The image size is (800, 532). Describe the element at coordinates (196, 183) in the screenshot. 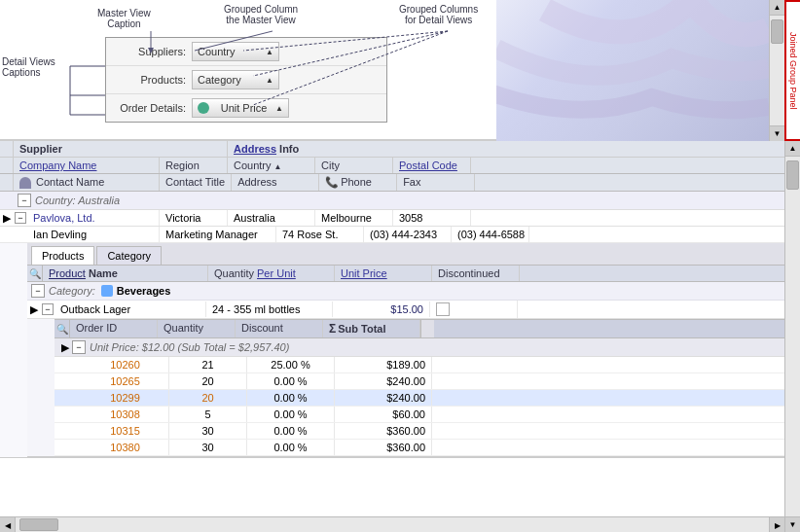

I see `contact-title-header: Contact Title` at that location.